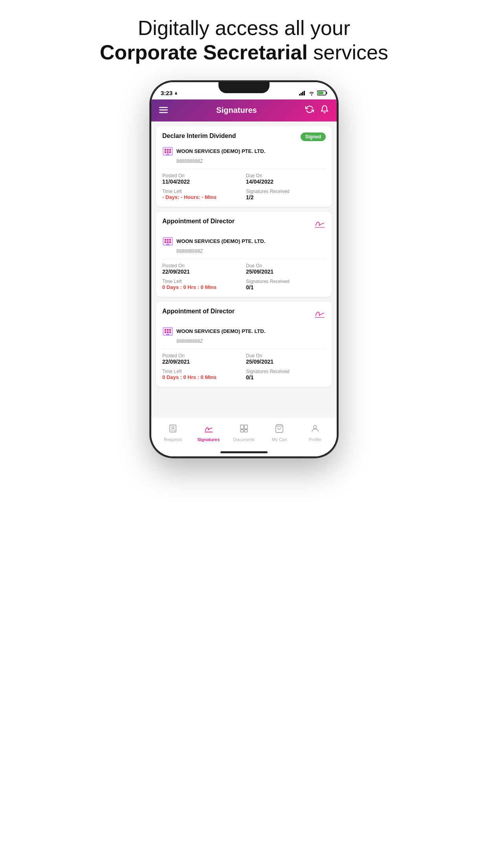  I want to click on card3-posted: Posted On 22/09/2021, so click(202, 359).